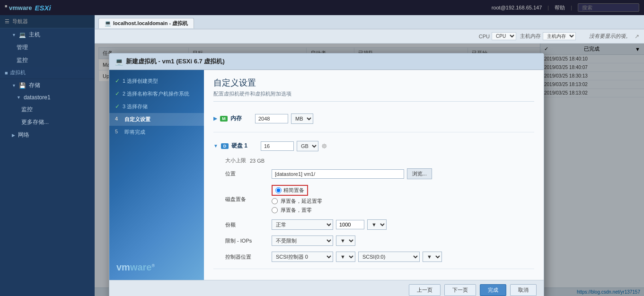 This screenshot has height=296, width=644. I want to click on help-link: 帮助, so click(560, 8).